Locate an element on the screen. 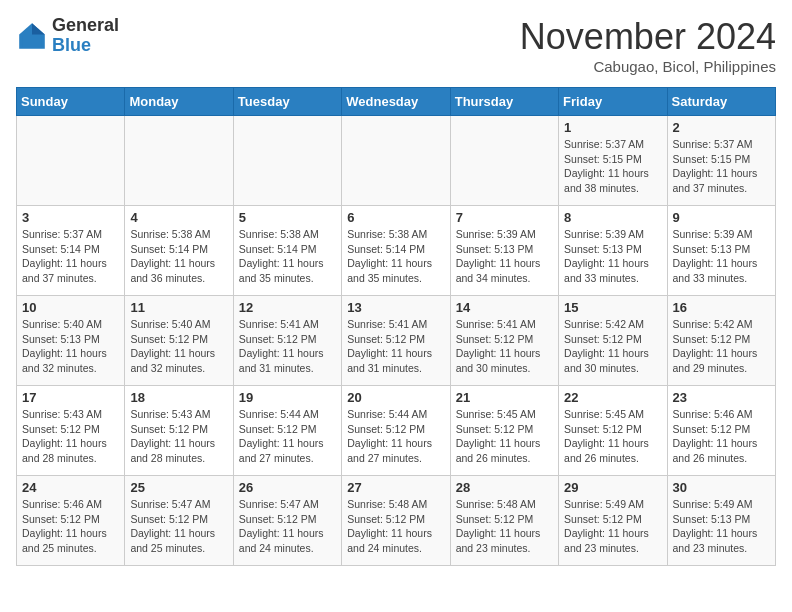  day-cell: 16Sunrise: 5:42 AM Sunset: 5:12 PM Dayli… is located at coordinates (721, 341).